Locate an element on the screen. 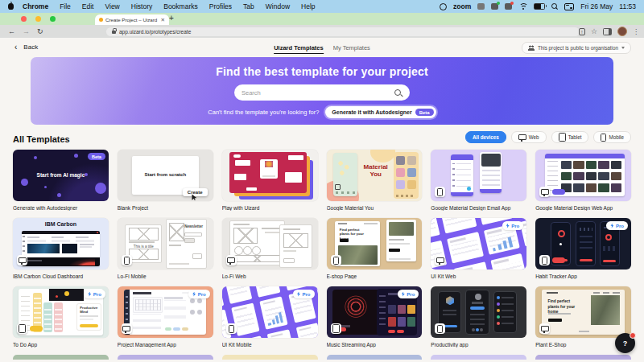  template-card-google-material-design-email-app: Google Material Design Email App is located at coordinates (478, 180).